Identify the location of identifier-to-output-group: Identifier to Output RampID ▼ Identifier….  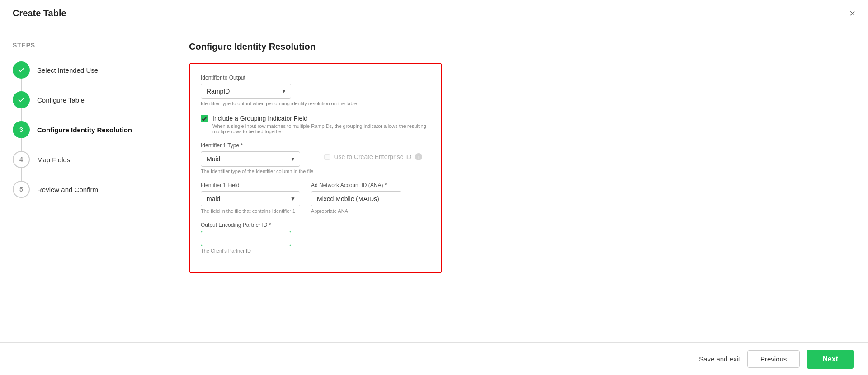
(316, 90).